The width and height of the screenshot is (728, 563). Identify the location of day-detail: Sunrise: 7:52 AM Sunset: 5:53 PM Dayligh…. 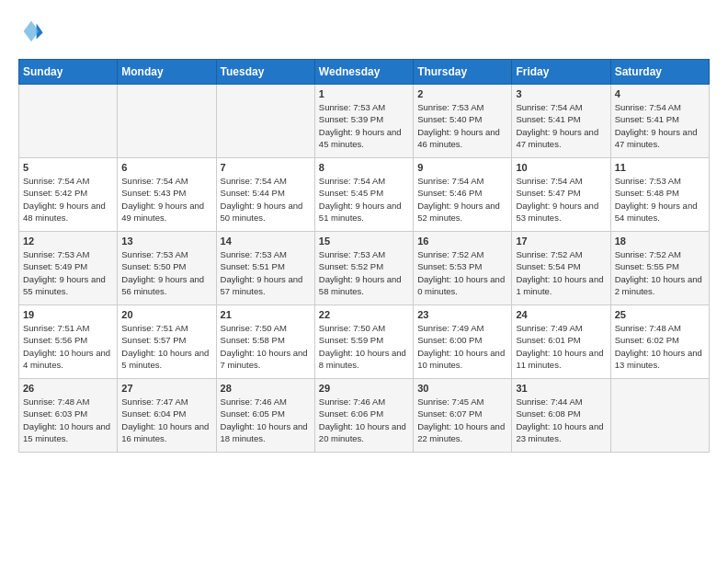
(462, 272).